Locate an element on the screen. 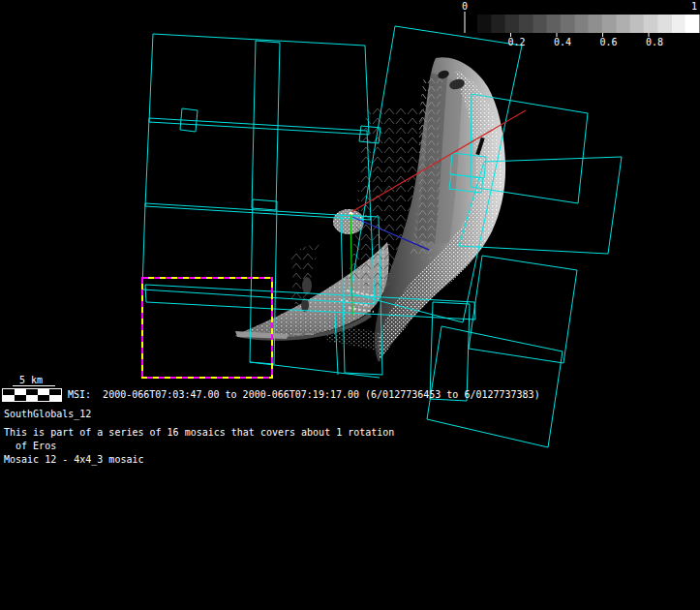 This screenshot has width=700, height=610. colorbar-min-label: 0 is located at coordinates (465, 6).